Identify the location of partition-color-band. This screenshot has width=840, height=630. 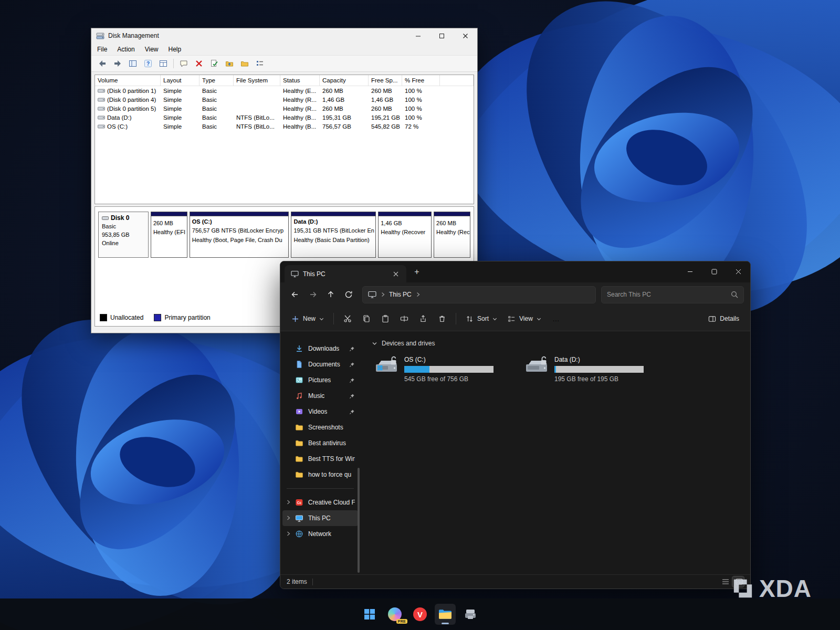
(452, 214).